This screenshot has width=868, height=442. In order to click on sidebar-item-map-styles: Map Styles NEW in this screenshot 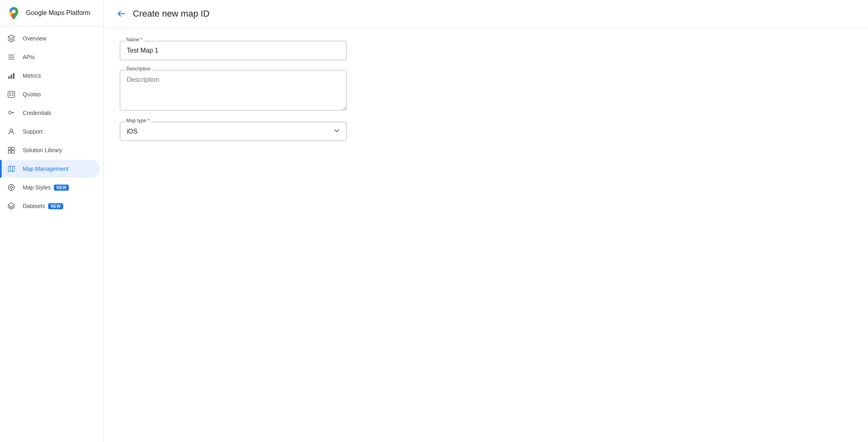, I will do `click(50, 187)`.